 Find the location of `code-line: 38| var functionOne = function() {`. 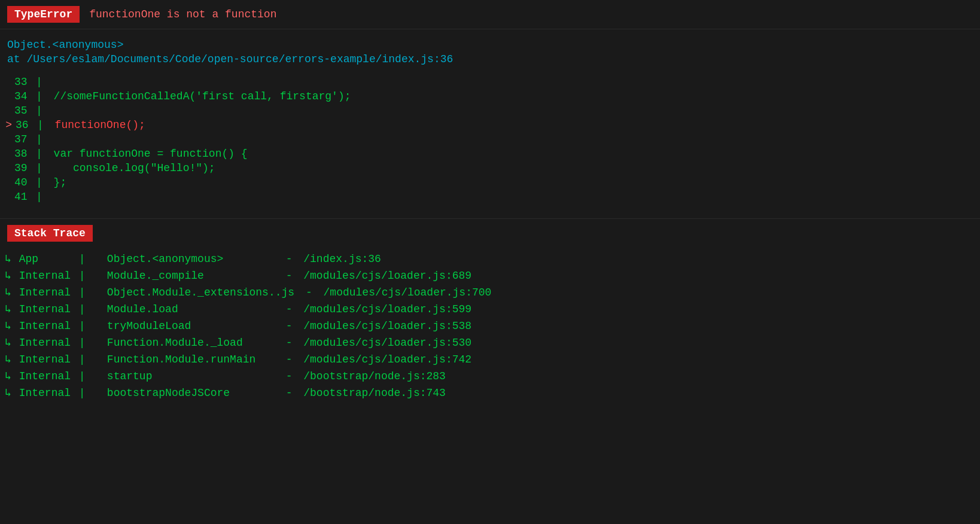

code-line: 38| var functionOne = function() { is located at coordinates (490, 154).